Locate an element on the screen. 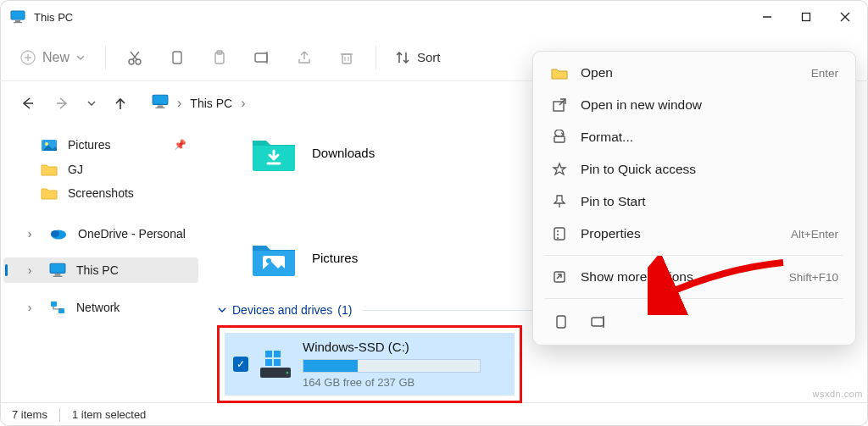 Image resolution: width=868 pixels, height=426 pixels. drive-windows-ssd-c: ✓ Windows-SSD (C:) 164 GB free of 237 GB is located at coordinates (370, 364).